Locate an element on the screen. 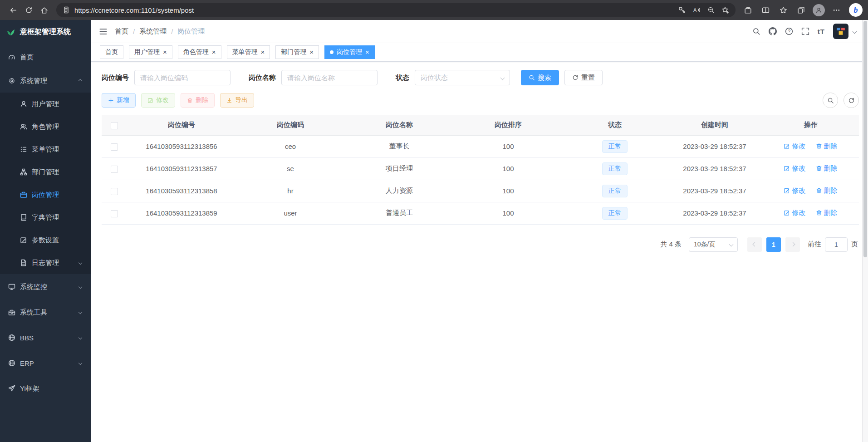  favorites-button is located at coordinates (783, 10).